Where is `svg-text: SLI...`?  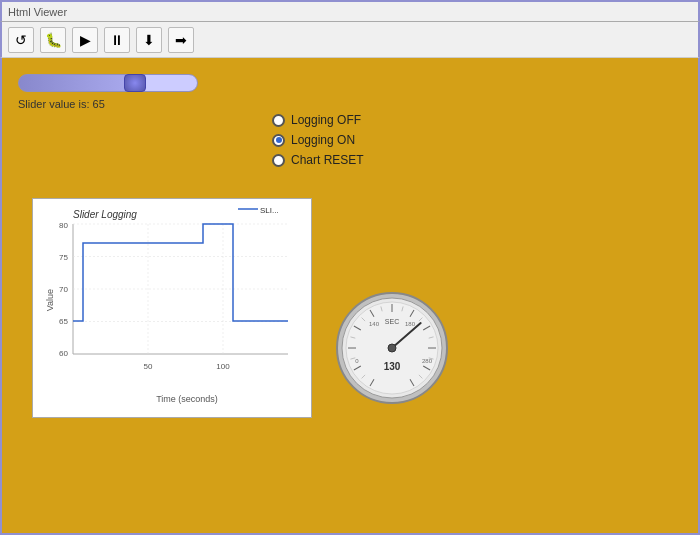
svg-text: SLI... is located at coordinates (270, 210).